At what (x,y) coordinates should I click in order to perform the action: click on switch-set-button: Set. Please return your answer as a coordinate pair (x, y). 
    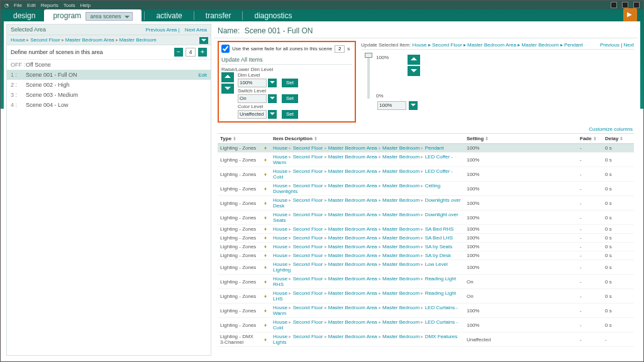
    Looking at the image, I should click on (290, 99).